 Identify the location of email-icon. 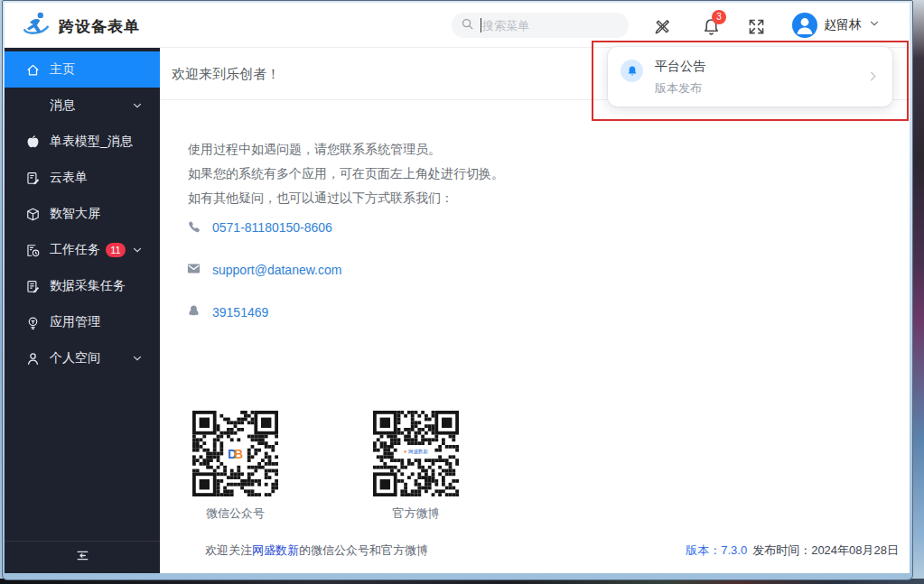
(193, 271).